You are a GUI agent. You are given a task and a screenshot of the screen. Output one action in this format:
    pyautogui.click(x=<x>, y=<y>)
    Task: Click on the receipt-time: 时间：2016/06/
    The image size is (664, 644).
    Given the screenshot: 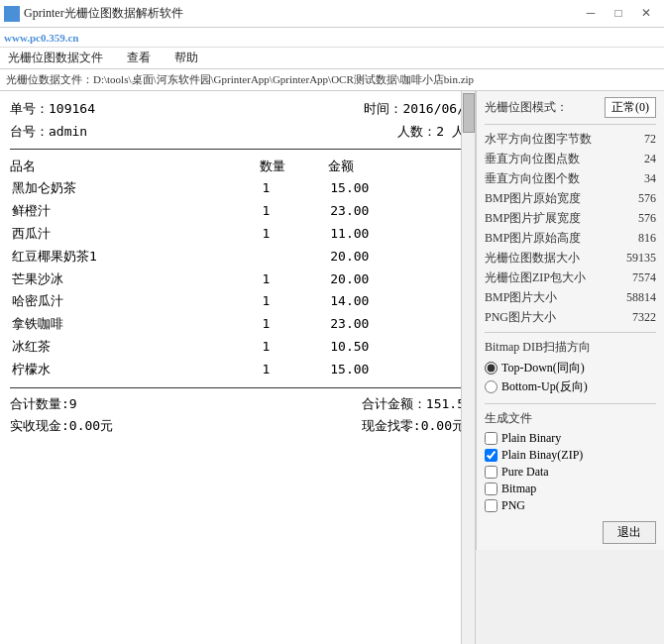 What is the action you would take?
    pyautogui.click(x=414, y=109)
    